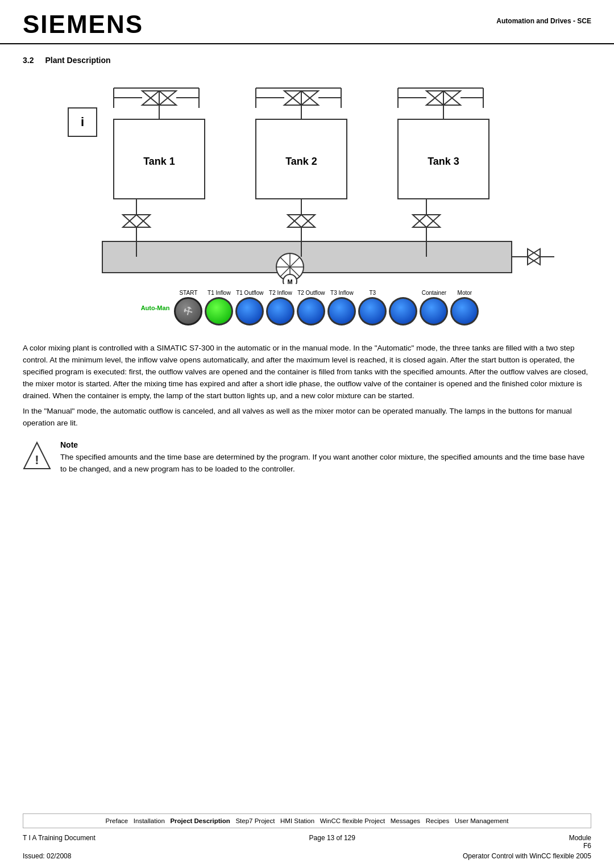 This screenshot has height=868, width=614. I want to click on t3-inflow-button, so click(342, 311).